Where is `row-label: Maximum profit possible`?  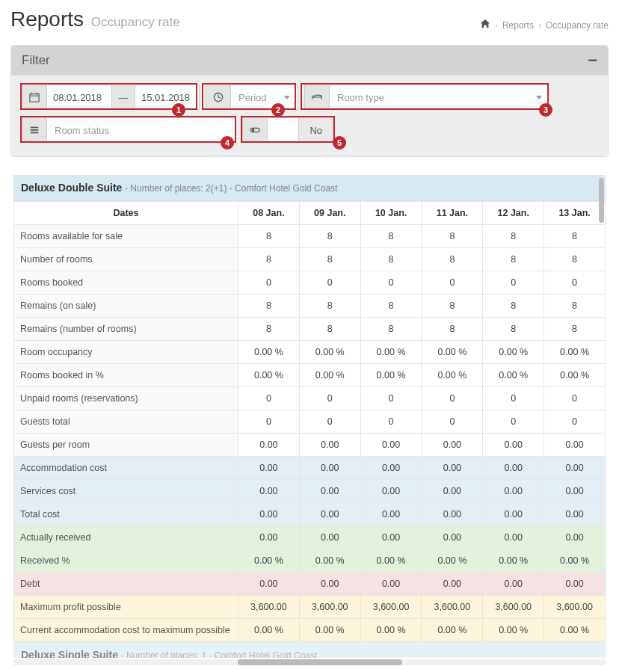 row-label: Maximum profit possible is located at coordinates (126, 607).